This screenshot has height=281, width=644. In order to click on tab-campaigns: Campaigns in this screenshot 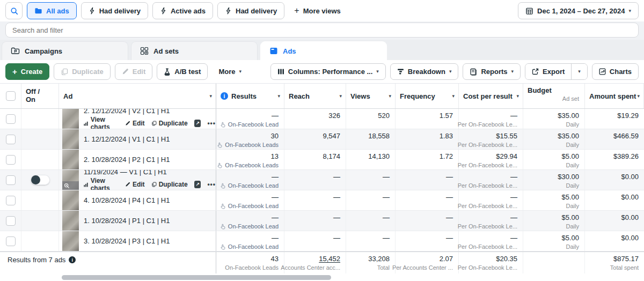, I will do `click(65, 50)`.